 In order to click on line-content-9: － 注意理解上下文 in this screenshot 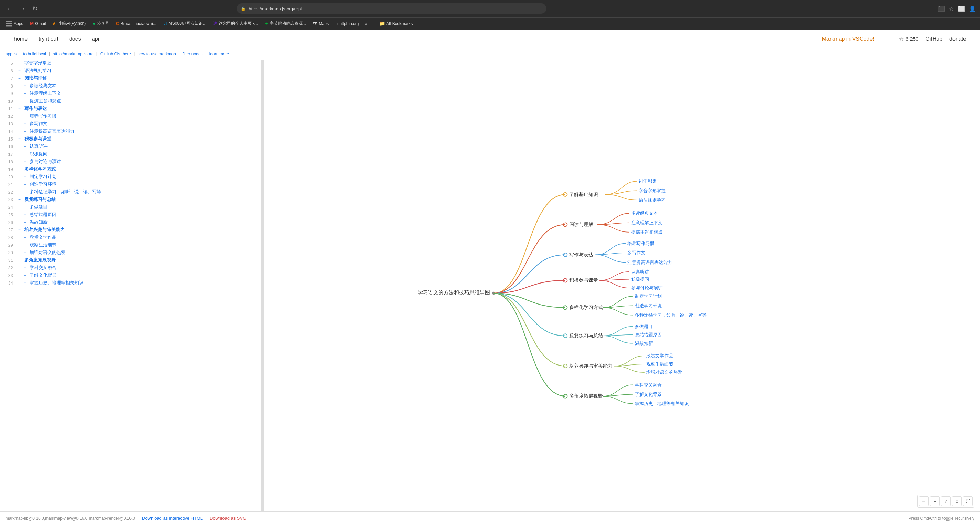, I will do `click(138, 94)`.